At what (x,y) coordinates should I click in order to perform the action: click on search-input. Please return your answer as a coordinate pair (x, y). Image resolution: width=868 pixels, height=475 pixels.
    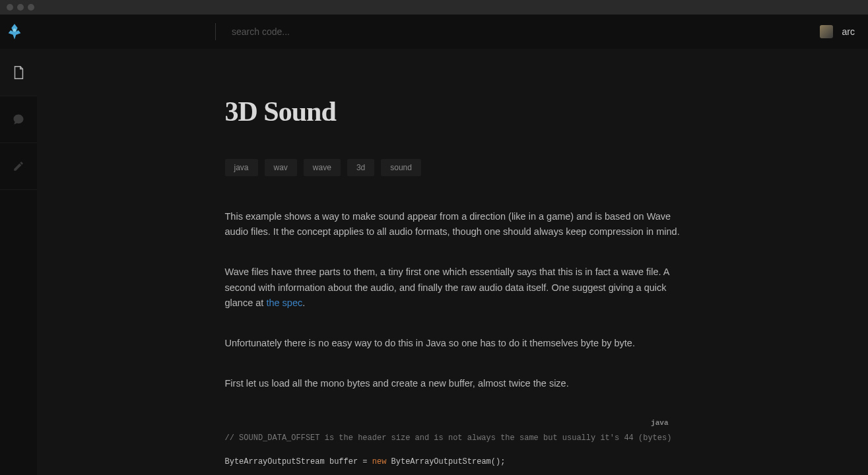
    Looking at the image, I should click on (364, 32).